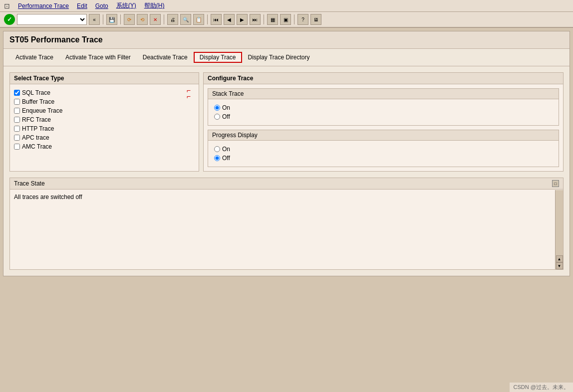 Image resolution: width=573 pixels, height=392 pixels. What do you see at coordinates (102, 6) in the screenshot?
I see `menu-goto: Goto` at bounding box center [102, 6].